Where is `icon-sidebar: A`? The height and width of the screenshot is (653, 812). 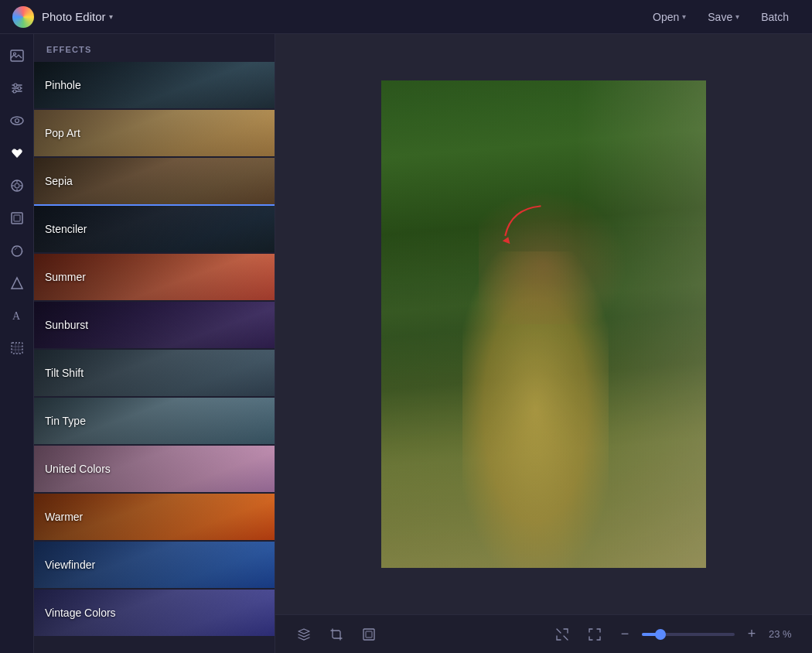
icon-sidebar: A is located at coordinates (17, 344).